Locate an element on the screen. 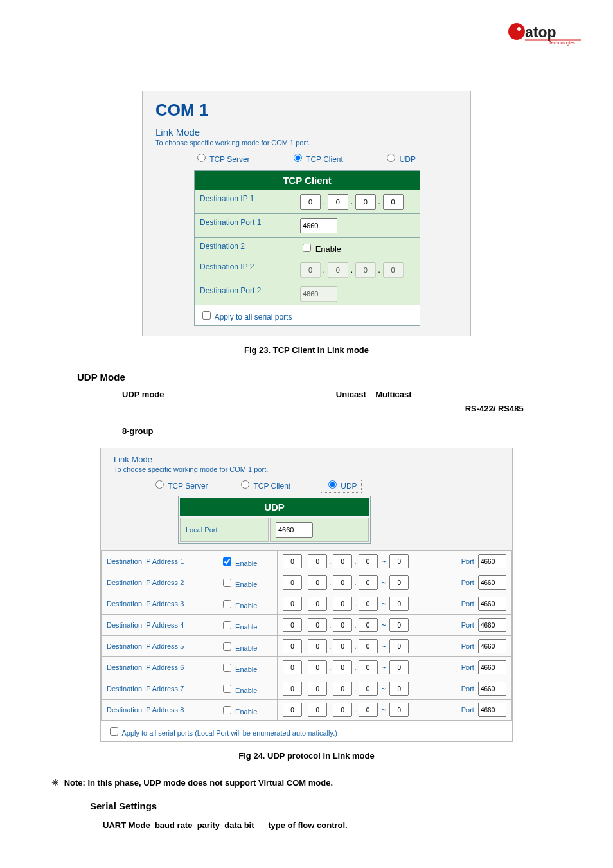 This screenshot has width=613, height=868. note-line: ❋ Note: In this phase, UDP mode does not… is located at coordinates (313, 782).